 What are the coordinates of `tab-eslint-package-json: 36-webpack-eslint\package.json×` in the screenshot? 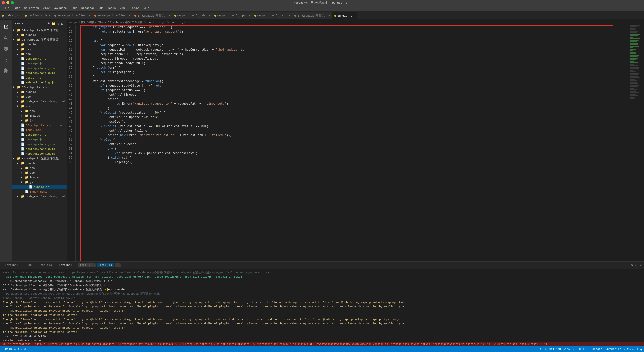 It's located at (72, 16).